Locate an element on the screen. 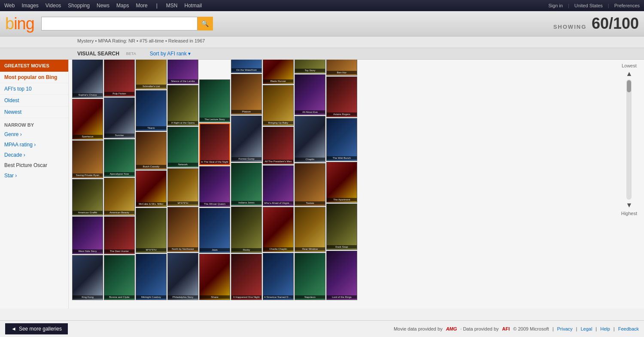  poster-deer-hunter: The Deer Hunter is located at coordinates (119, 235).